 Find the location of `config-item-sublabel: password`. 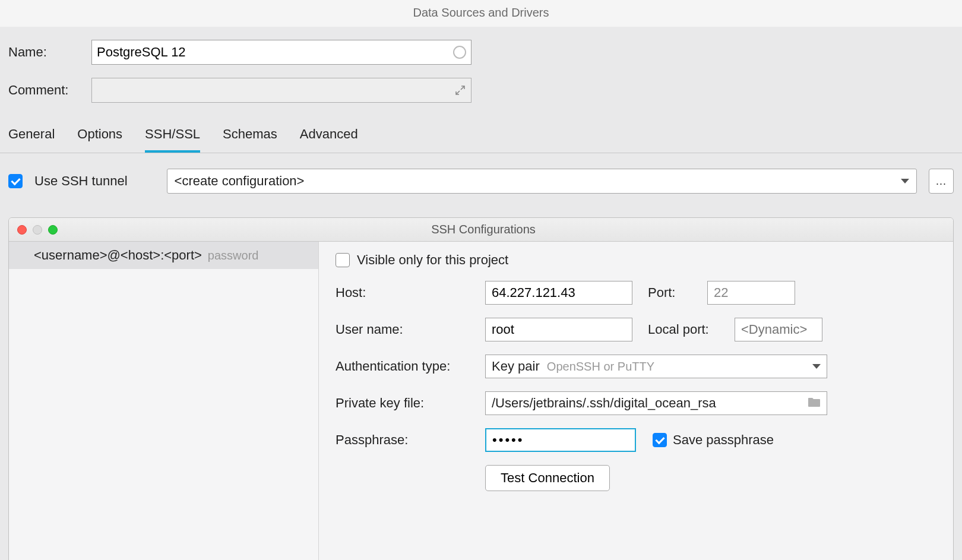

config-item-sublabel: password is located at coordinates (233, 255).